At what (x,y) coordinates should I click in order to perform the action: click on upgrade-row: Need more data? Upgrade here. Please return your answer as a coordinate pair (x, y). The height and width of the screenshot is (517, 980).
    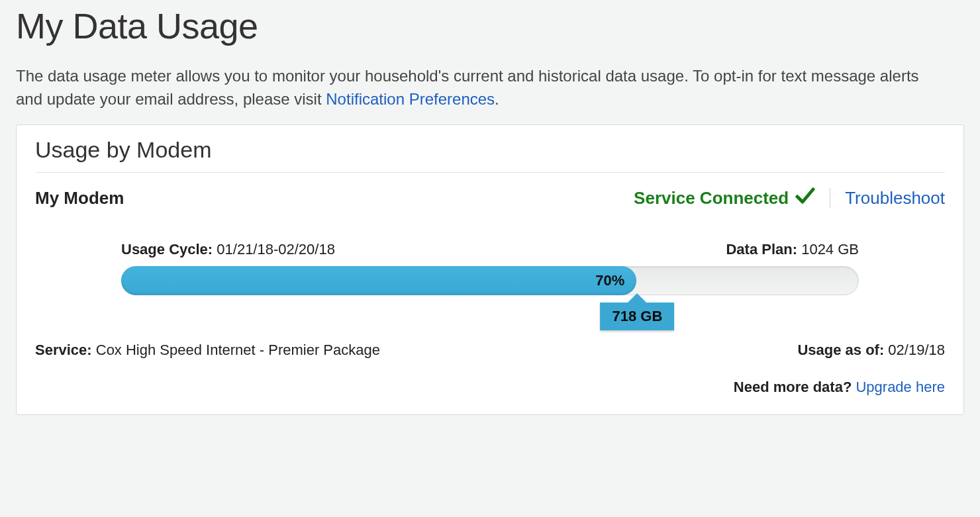
    Looking at the image, I should click on (490, 387).